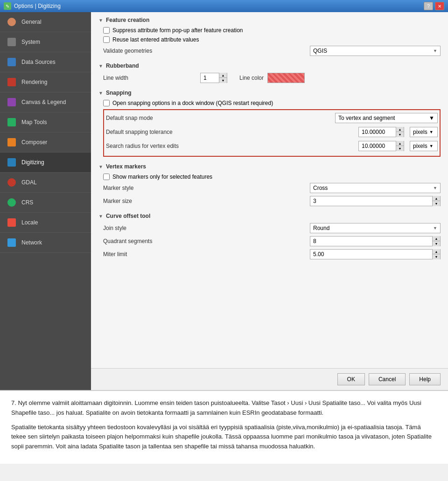 The width and height of the screenshot is (448, 481). Describe the element at coordinates (428, 6) in the screenshot. I see `help-title-button: ?` at that location.